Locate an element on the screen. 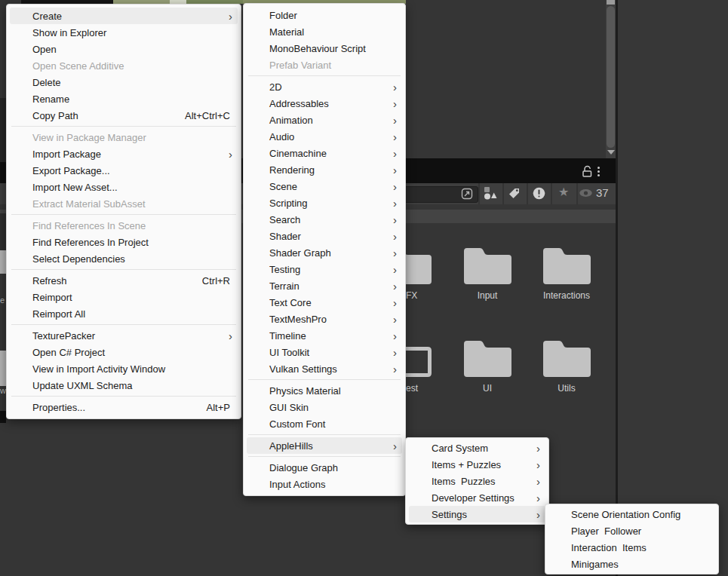 This screenshot has width=728, height=576. menu-item-update-uxml-schema: Update UXML Schema is located at coordinates (124, 385).